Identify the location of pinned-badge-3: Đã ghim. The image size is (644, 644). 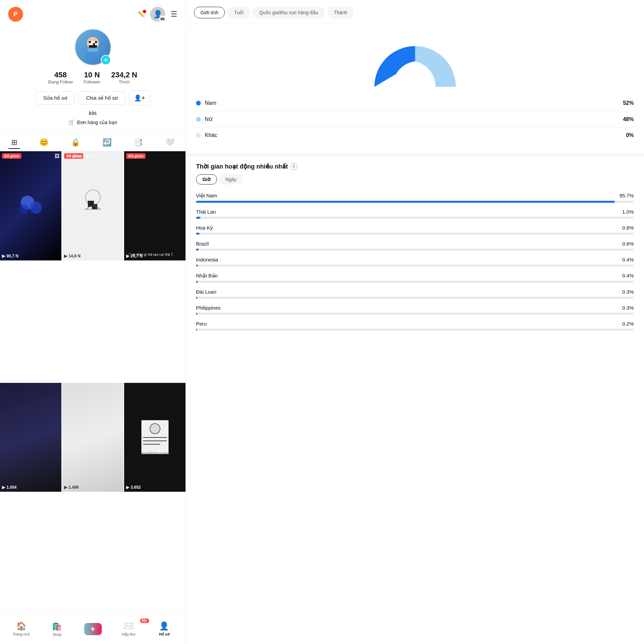
(136, 156).